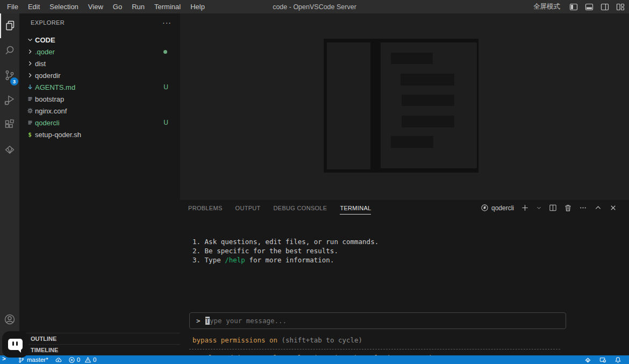 Image resolution: width=629 pixels, height=364 pixels. I want to click on terminal-profile-icon, so click(485, 208).